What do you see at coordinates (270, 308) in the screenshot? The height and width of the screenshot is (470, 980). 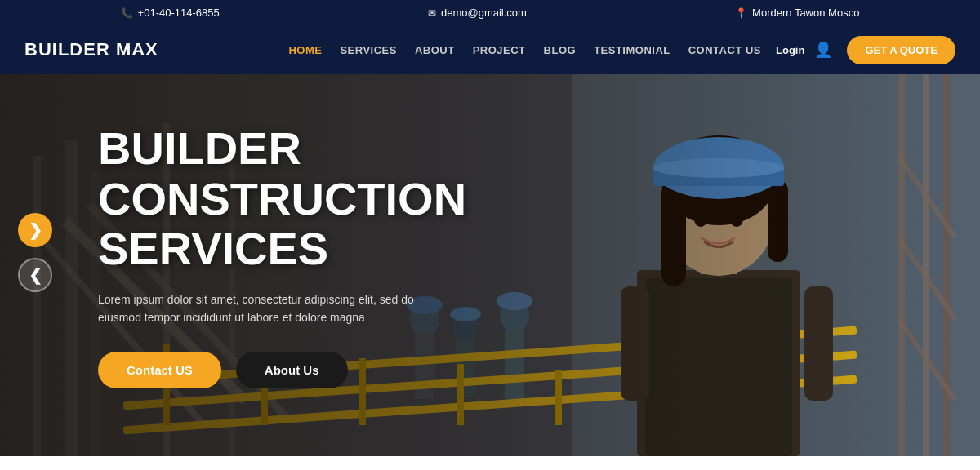 I see `hero-description: Lorem ipsum dolor sit amet, consectetur …` at bounding box center [270, 308].